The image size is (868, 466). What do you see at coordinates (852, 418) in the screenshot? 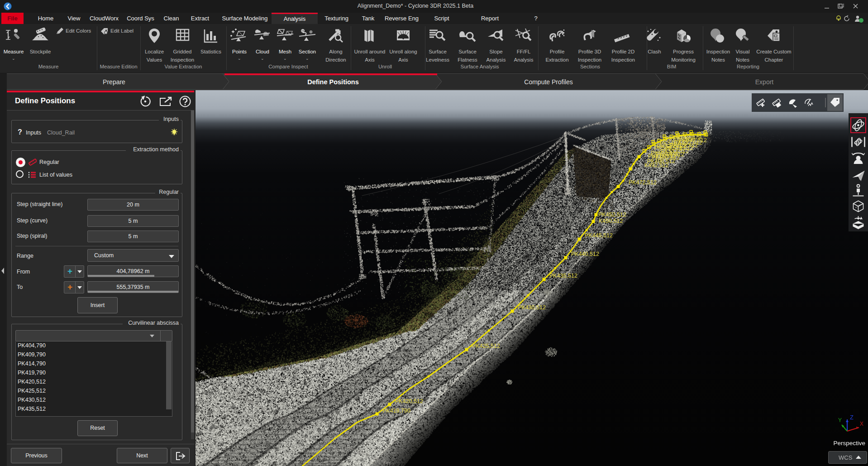
I see `svg-text: Z` at bounding box center [852, 418].